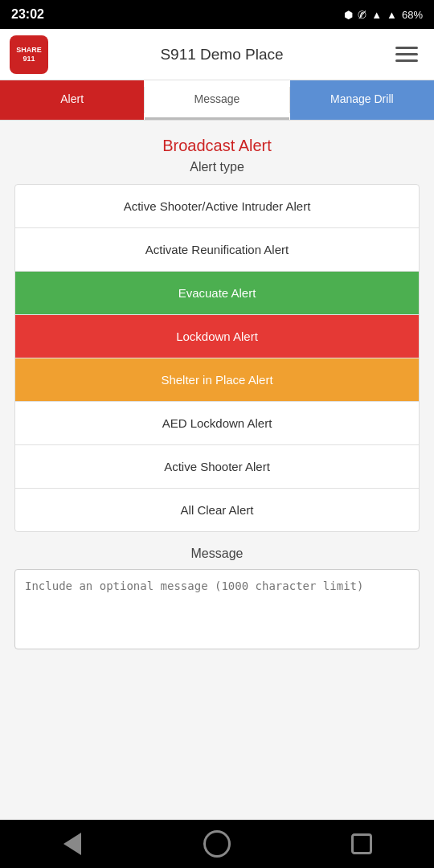 The width and height of the screenshot is (434, 868). What do you see at coordinates (72, 99) in the screenshot?
I see `tab-alert-label: Alert` at bounding box center [72, 99].